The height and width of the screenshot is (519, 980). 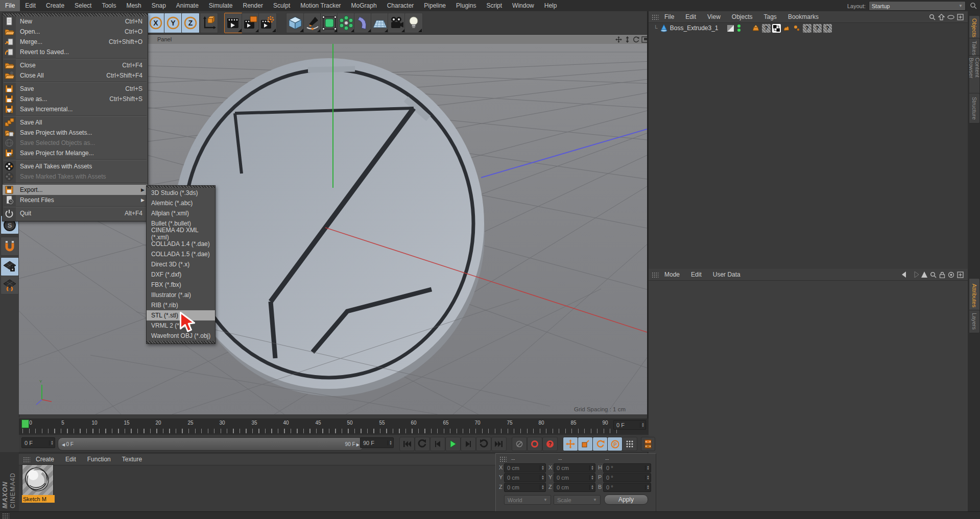 What do you see at coordinates (75, 65) in the screenshot?
I see `file-menu-item-close: Close Ctrl+F4` at bounding box center [75, 65].